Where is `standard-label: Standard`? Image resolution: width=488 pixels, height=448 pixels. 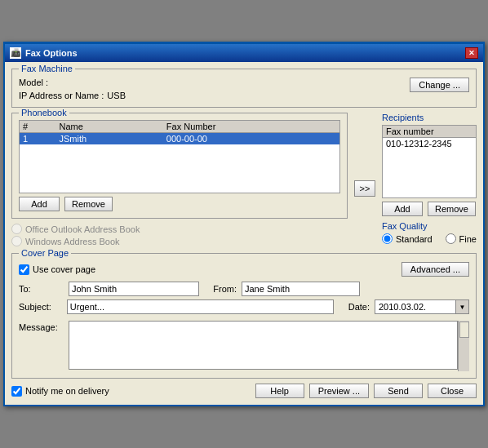
standard-label: Standard is located at coordinates (415, 239).